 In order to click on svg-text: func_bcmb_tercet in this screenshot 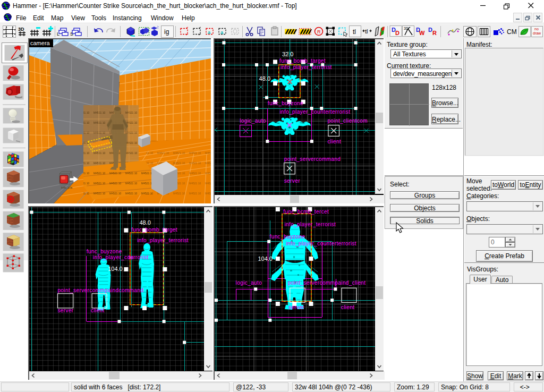, I will do `click(306, 211)`.